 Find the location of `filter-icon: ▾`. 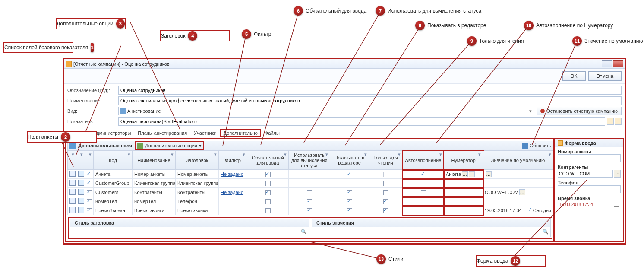

filter-icon: ▾ is located at coordinates (73, 154).